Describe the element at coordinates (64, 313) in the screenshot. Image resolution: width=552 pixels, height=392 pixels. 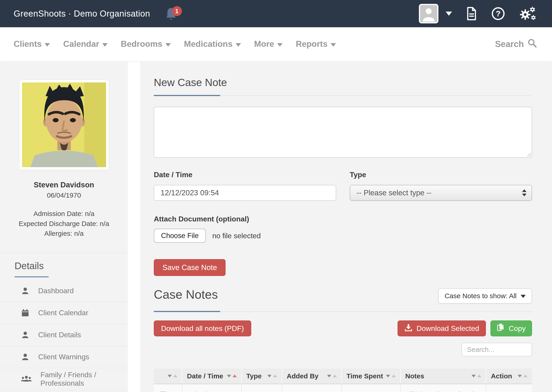
I see `sidebar-item-client-calendar: Client Calendar` at that location.